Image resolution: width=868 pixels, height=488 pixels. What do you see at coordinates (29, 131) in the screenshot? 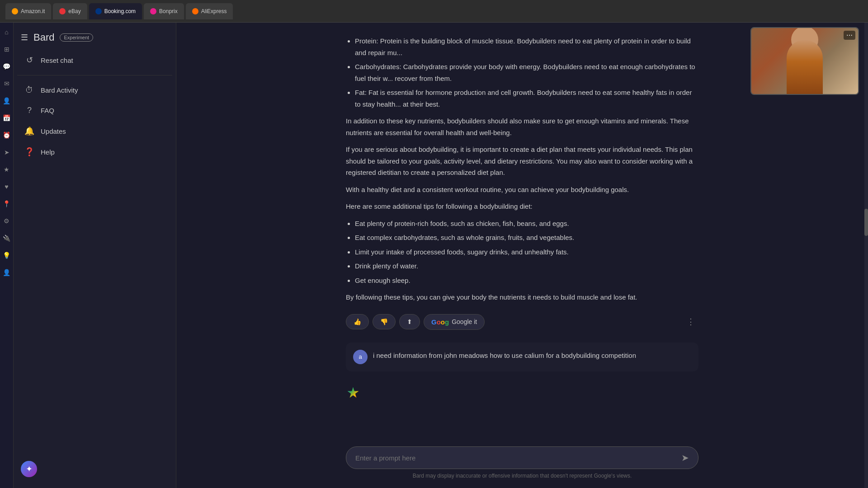
I see `updates-icon: 🔔` at bounding box center [29, 131].